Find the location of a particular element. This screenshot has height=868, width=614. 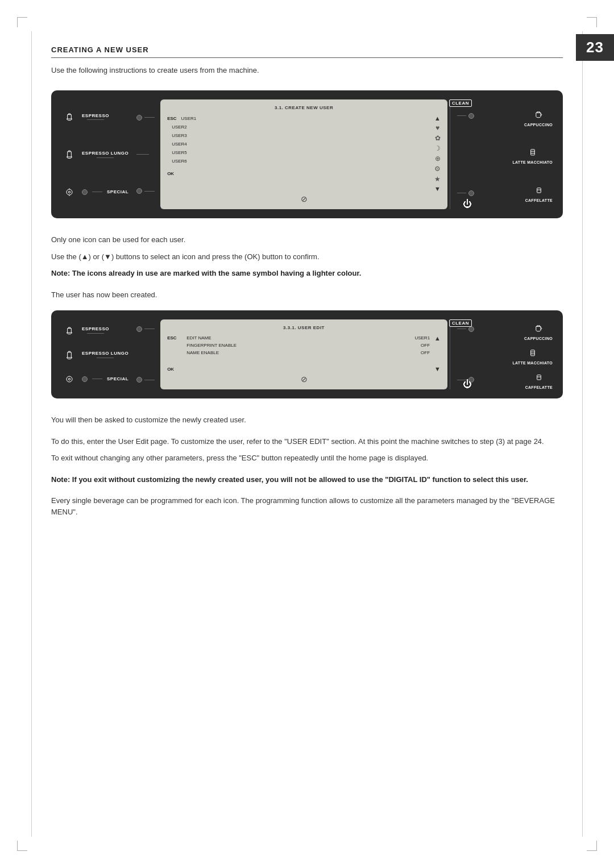

special-row-2: SPECIAL is located at coordinates (95, 379).